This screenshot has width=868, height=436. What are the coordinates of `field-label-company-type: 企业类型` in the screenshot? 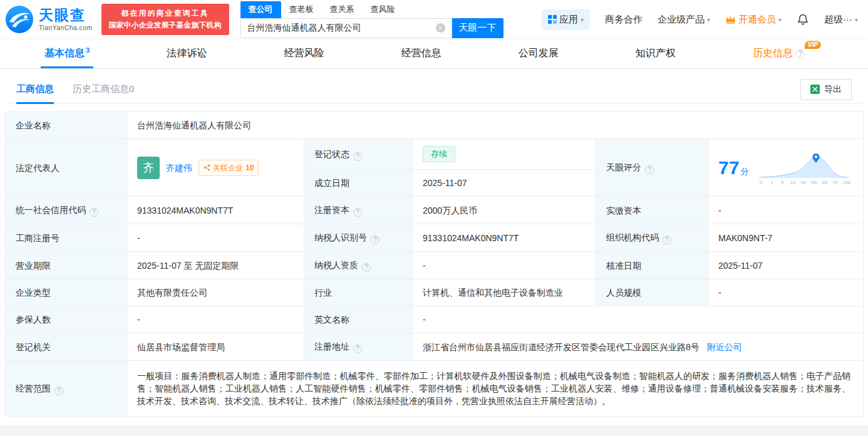 It's located at (66, 293).